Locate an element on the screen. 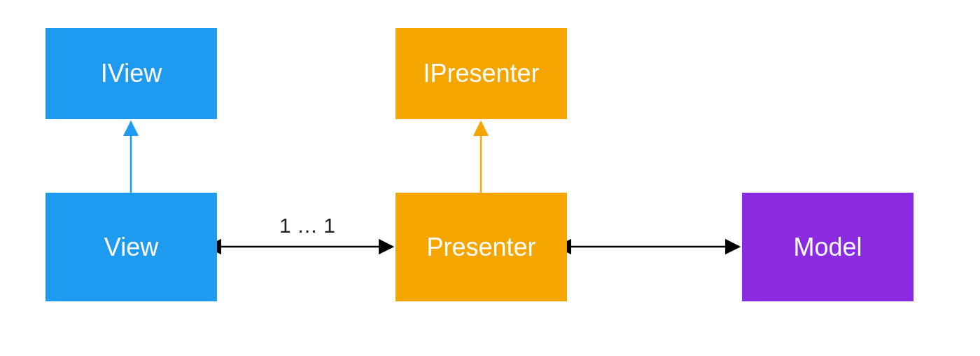 Image resolution: width=980 pixels, height=356 pixels. node-iview: IView is located at coordinates (132, 74).